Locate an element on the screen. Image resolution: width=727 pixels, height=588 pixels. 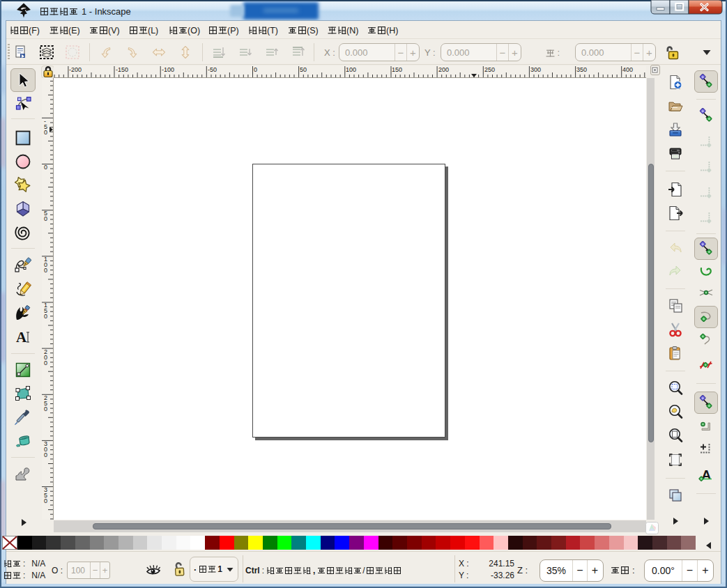
svg-text: 250 is located at coordinates (489, 70).